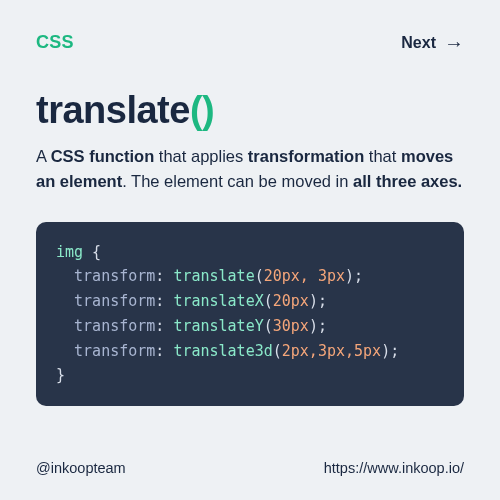 The height and width of the screenshot is (500, 500). Describe the element at coordinates (291, 301) in the screenshot. I see `code-args: 20px` at that location.